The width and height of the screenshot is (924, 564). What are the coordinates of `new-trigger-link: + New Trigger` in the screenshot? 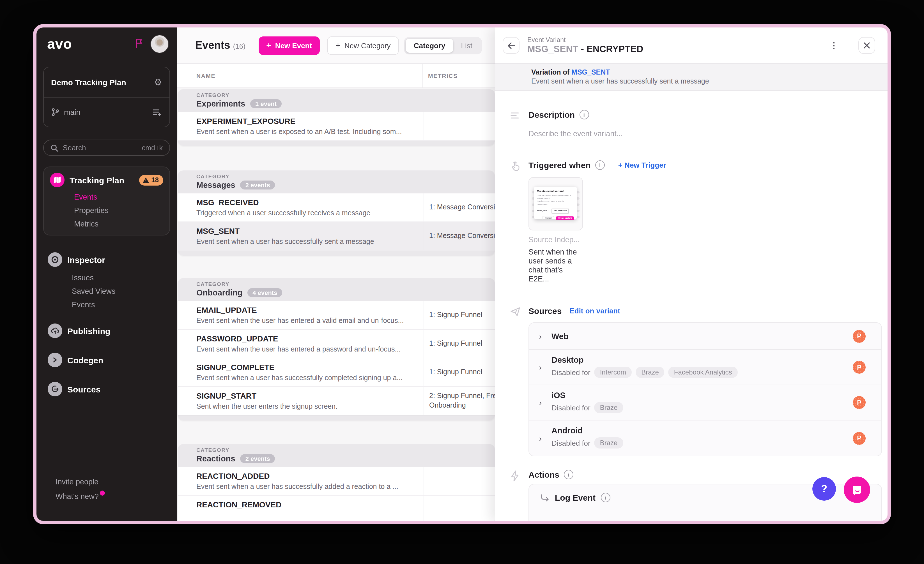 It's located at (642, 165).